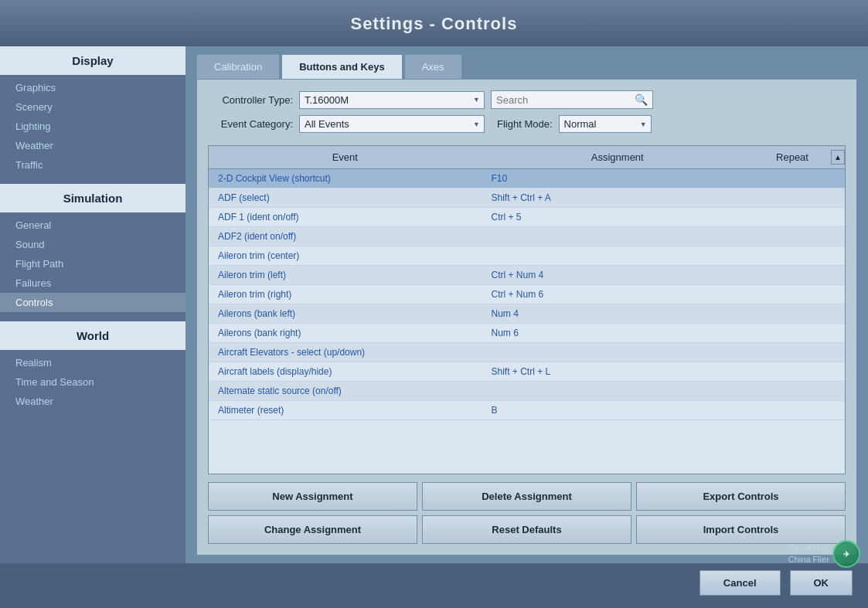 Image resolution: width=868 pixels, height=608 pixels. I want to click on watermark-logo: ✈, so click(846, 554).